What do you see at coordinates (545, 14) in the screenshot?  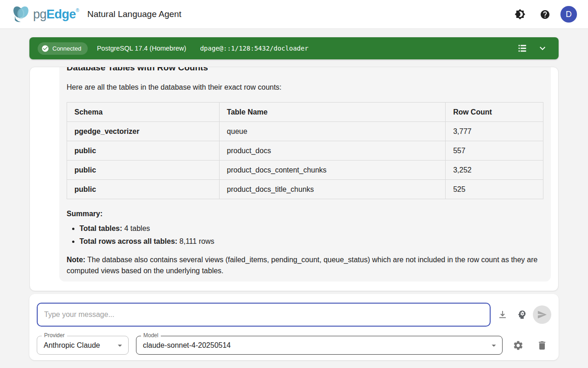 I see `help-button` at bounding box center [545, 14].